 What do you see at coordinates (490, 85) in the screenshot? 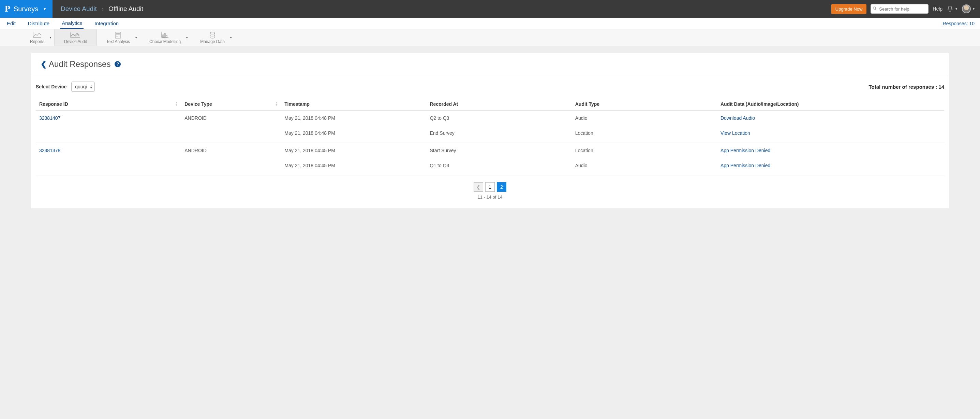
I see `filter-row: Select Device quuqi ▲▼ Total number of r…` at bounding box center [490, 85].